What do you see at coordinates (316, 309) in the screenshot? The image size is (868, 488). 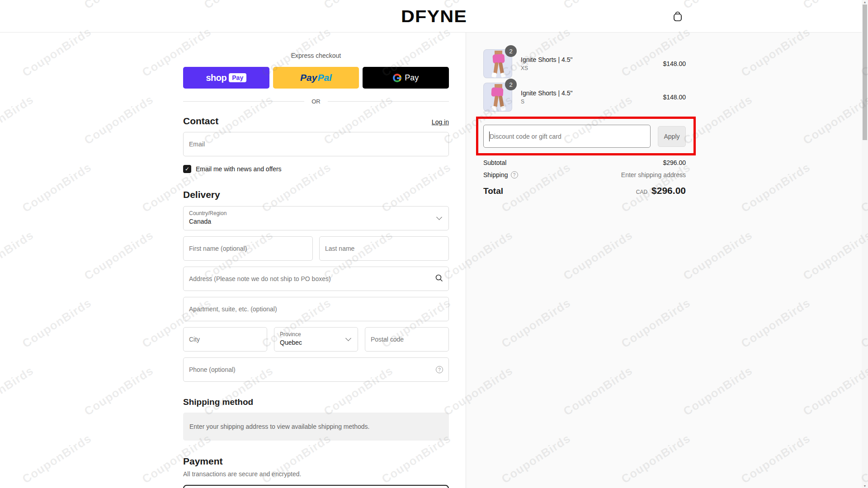 I see `apartment-input` at bounding box center [316, 309].